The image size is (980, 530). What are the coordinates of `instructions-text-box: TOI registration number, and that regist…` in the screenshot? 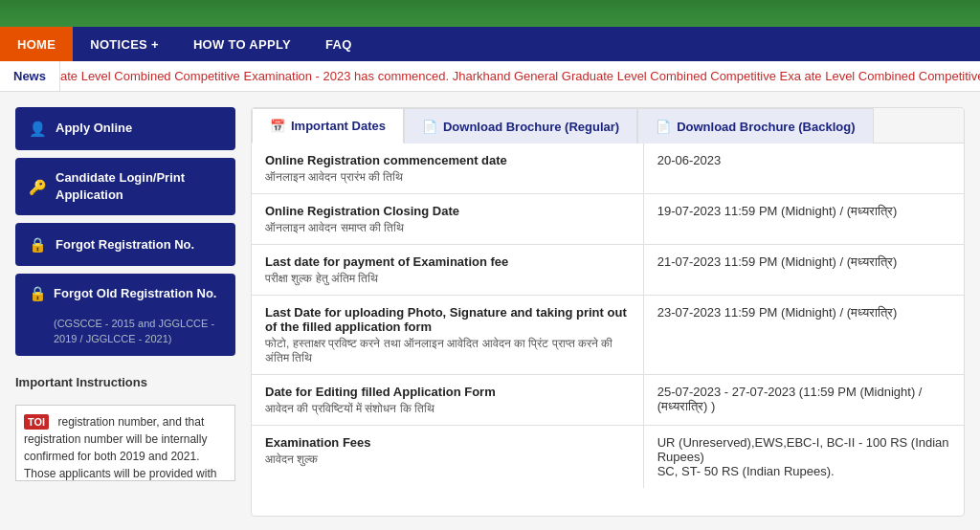 It's located at (125, 443).